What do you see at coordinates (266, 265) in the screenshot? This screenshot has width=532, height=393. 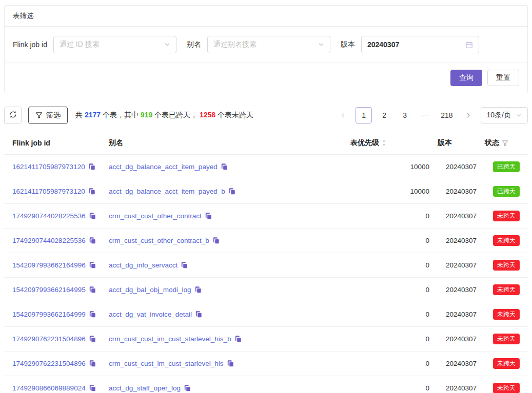 I see `table-row: 1542097993662164996 acct_dg_info_servacc…` at bounding box center [266, 265].